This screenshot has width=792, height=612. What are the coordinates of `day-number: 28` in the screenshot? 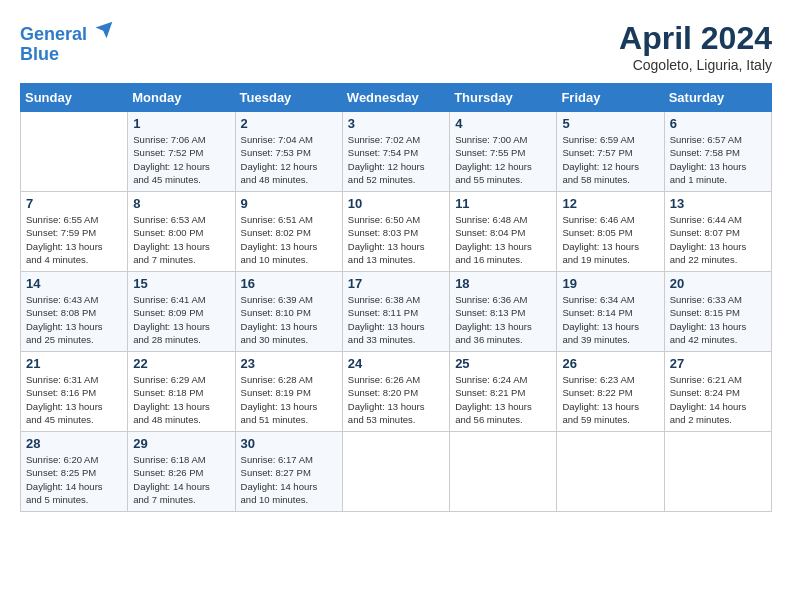 It's located at (74, 444).